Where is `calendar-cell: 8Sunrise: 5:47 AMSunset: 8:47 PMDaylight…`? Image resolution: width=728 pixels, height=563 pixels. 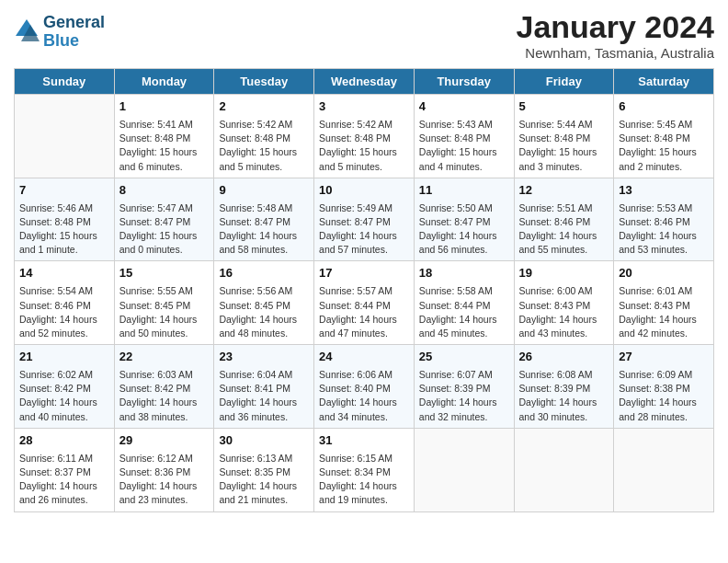
calendar-cell: 8Sunrise: 5:47 AMSunset: 8:47 PMDaylight… is located at coordinates (164, 219).